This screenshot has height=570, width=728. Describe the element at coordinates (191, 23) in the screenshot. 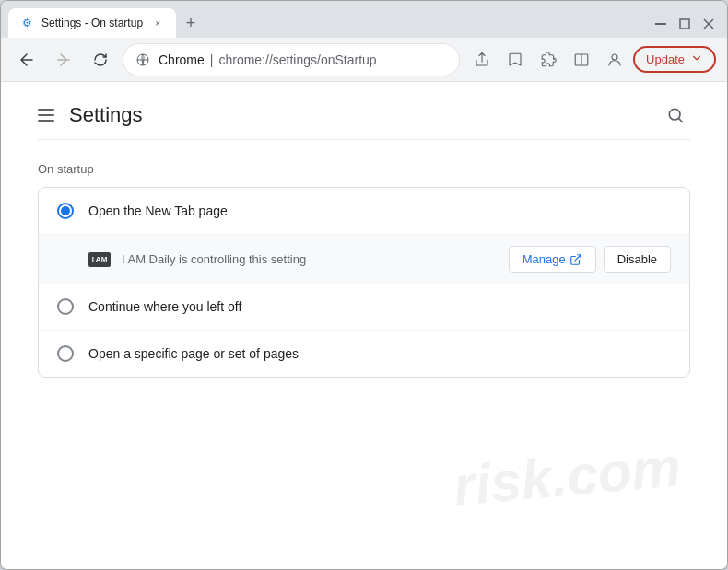

I see `new-tab-button: +` at that location.